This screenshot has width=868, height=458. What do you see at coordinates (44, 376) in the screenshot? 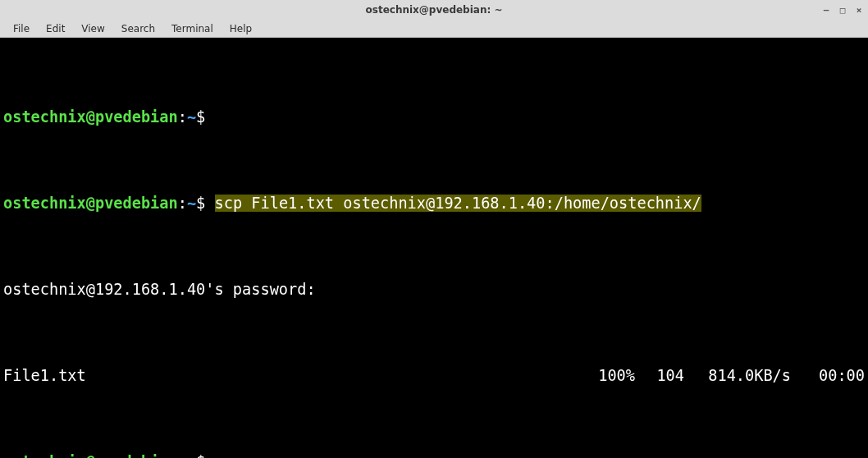
I see `scp-filename: File1.txt` at bounding box center [44, 376].